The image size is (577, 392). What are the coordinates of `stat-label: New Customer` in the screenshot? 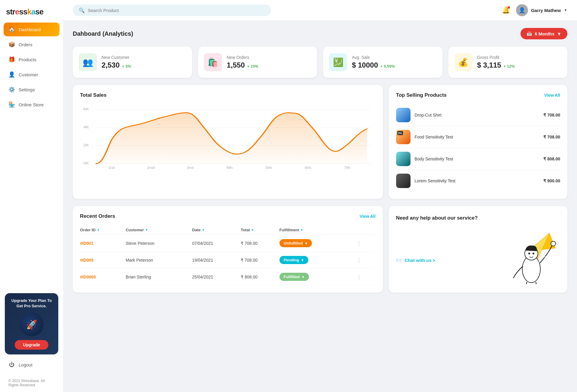 It's located at (144, 57).